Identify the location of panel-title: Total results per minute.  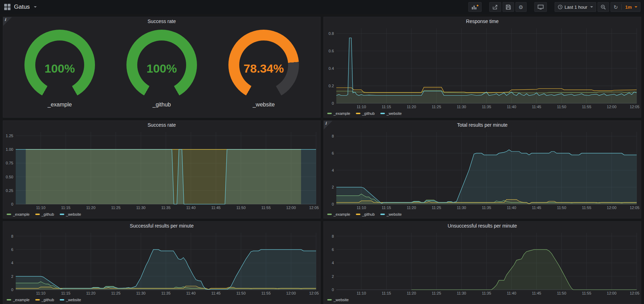
(482, 125).